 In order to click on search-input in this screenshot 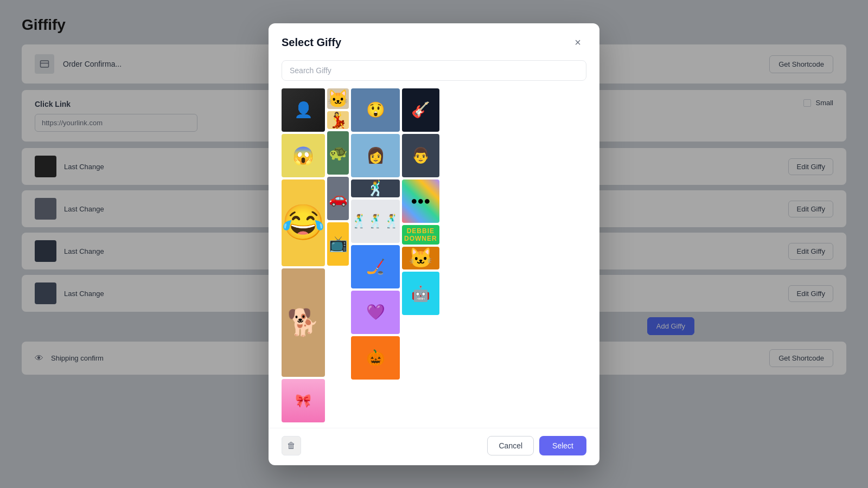, I will do `click(434, 70)`.